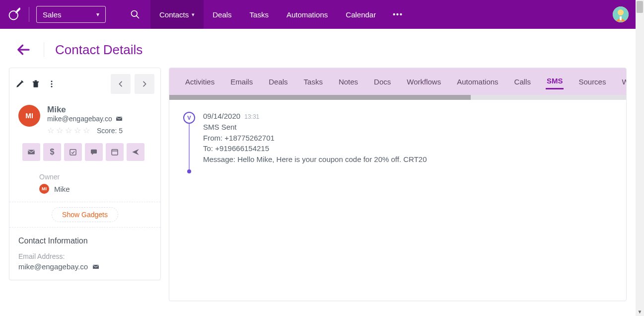 The image size is (644, 316). Describe the element at coordinates (31, 152) in the screenshot. I see `action-email` at that location.